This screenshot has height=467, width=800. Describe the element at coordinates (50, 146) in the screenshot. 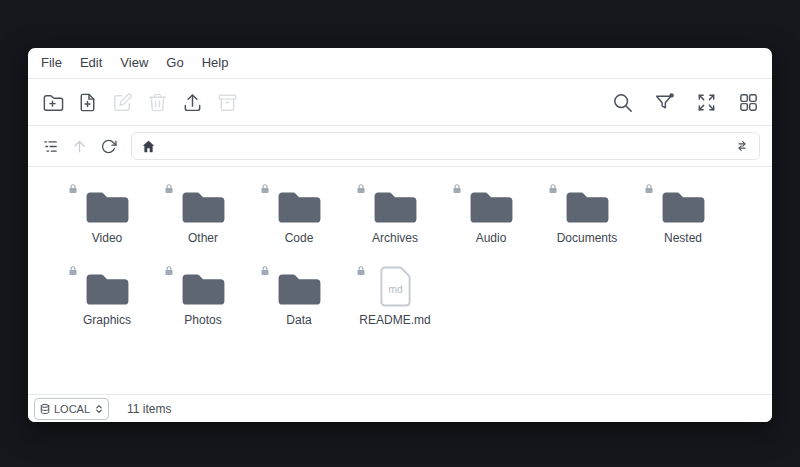

I see `tree-toggle-icon` at that location.